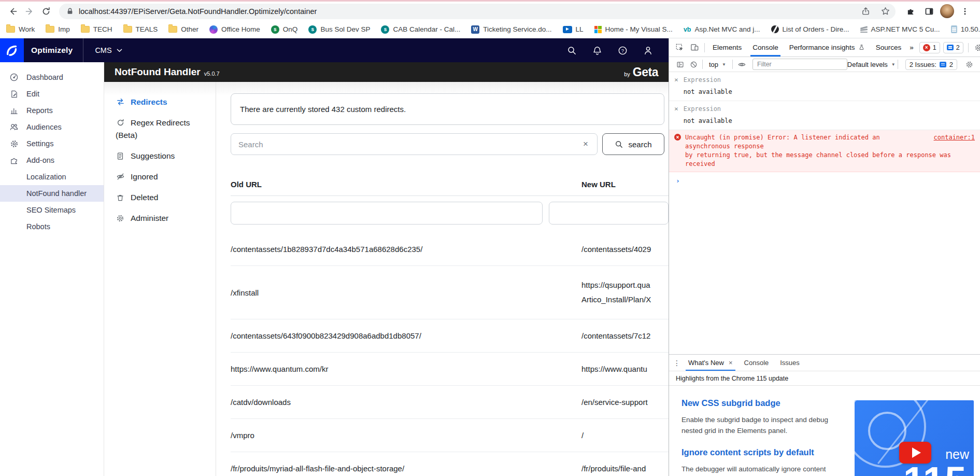 The image size is (980, 476). What do you see at coordinates (52, 94) in the screenshot?
I see `sidebar-item-edit: Edit` at bounding box center [52, 94].